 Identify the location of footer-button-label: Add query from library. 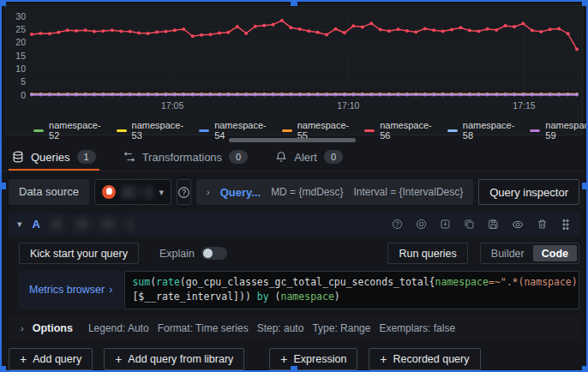
(180, 359).